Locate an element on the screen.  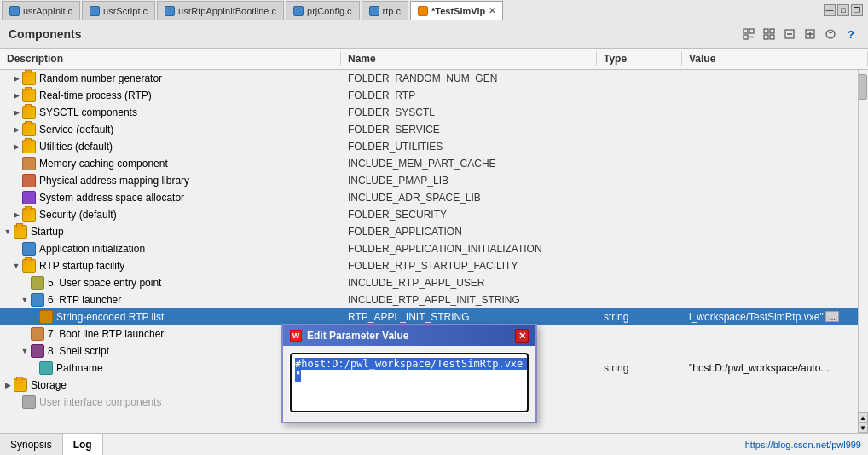
table-row: ▶ 5. User space entry point INCLUDE_RTP_… is located at coordinates (434, 283).